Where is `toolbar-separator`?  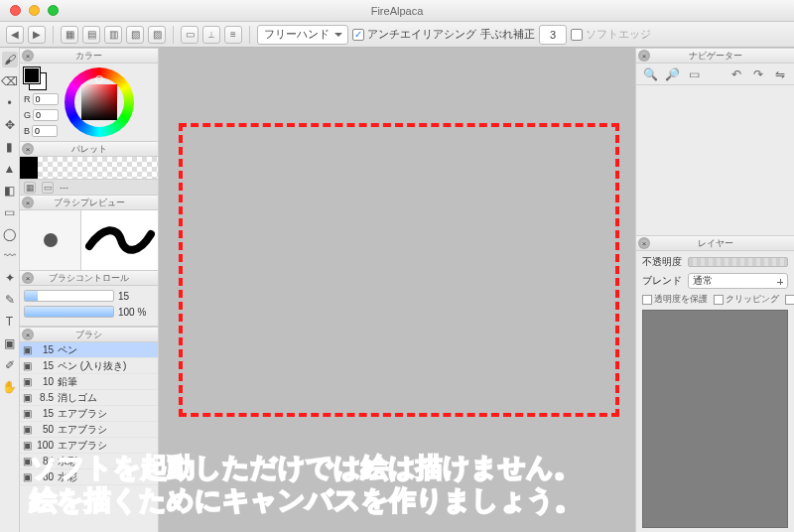
toolbar-separator is located at coordinates (54, 35).